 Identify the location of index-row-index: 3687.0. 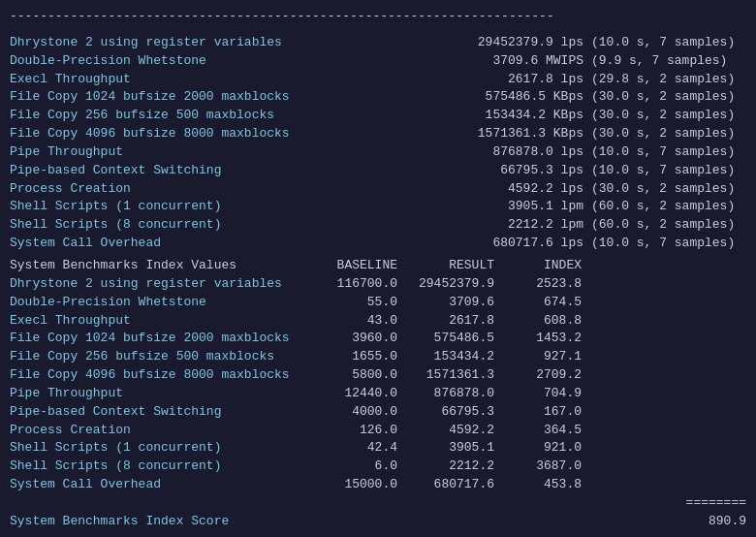
(543, 467).